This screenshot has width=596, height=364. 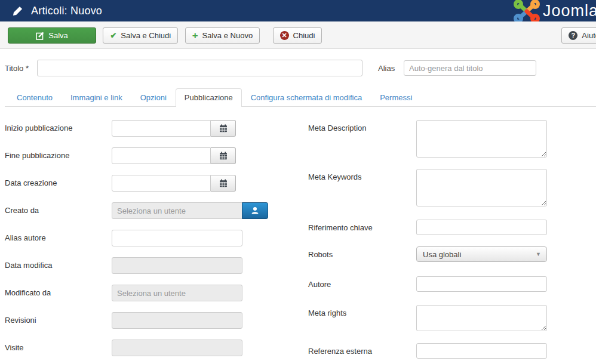 I want to click on save-button: Salva, so click(x=52, y=36).